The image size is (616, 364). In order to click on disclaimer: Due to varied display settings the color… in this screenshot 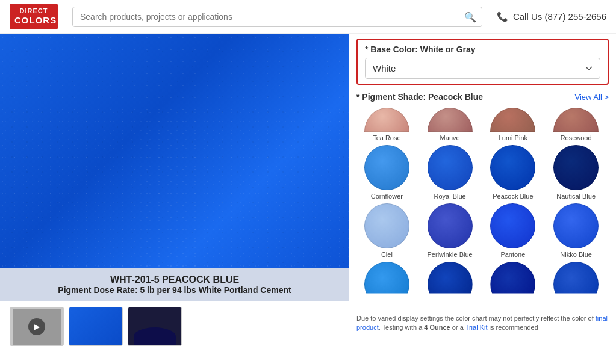, I will do `click(483, 324)`.